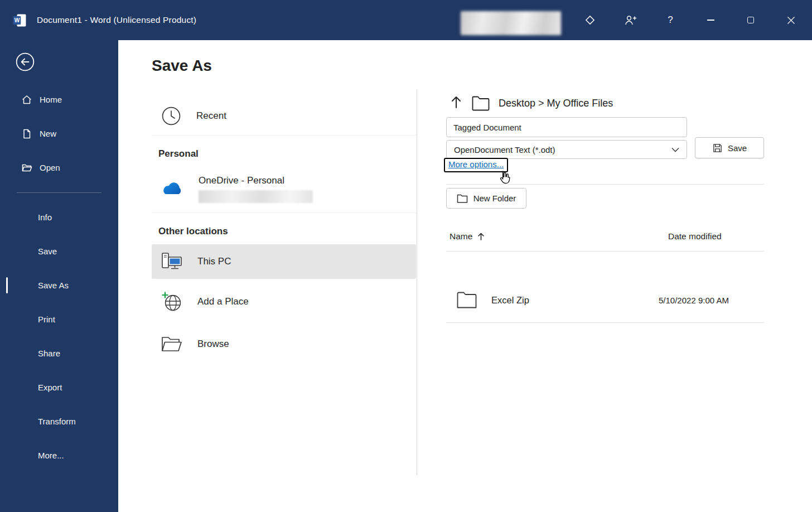 The width and height of the screenshot is (812, 512). Describe the element at coordinates (51, 99) in the screenshot. I see `sidebar-item-label: Home` at that location.